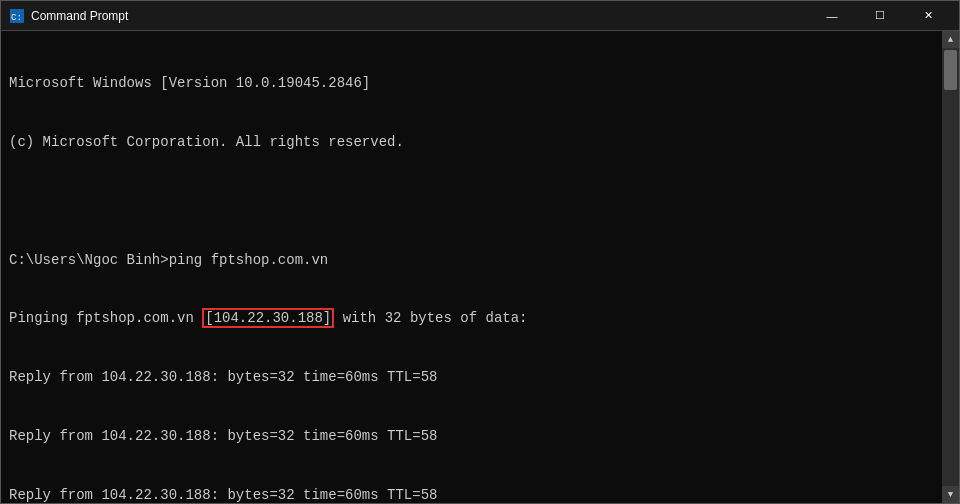 This screenshot has width=960, height=504. I want to click on scroll-up-button: ▲, so click(950, 40).